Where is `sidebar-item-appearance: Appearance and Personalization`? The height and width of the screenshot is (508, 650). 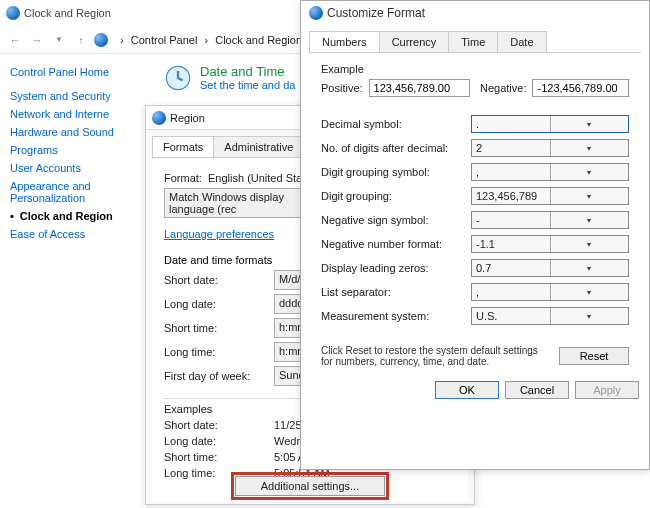
sidebar-item-appearance: Appearance and Personalization is located at coordinates (75, 192).